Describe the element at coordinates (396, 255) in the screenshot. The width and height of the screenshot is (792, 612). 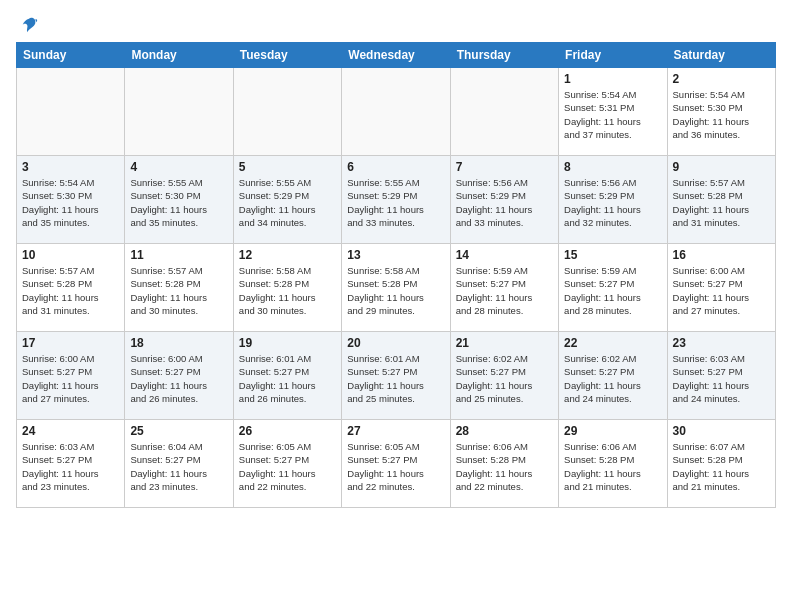
I see `day-number: 13` at that location.